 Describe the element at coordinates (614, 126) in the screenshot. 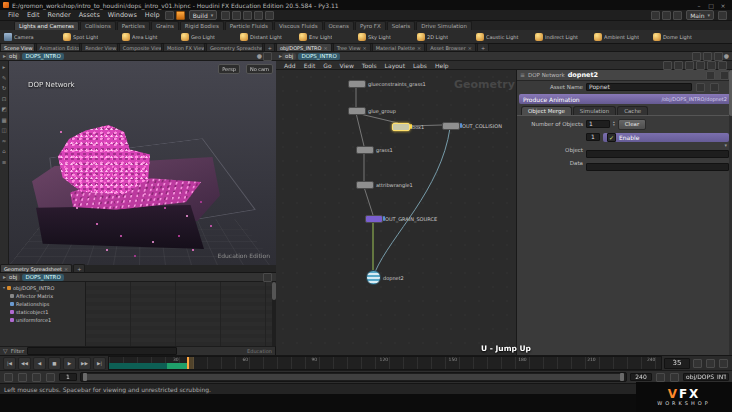

I see `spin-down-icon: ▾` at that location.